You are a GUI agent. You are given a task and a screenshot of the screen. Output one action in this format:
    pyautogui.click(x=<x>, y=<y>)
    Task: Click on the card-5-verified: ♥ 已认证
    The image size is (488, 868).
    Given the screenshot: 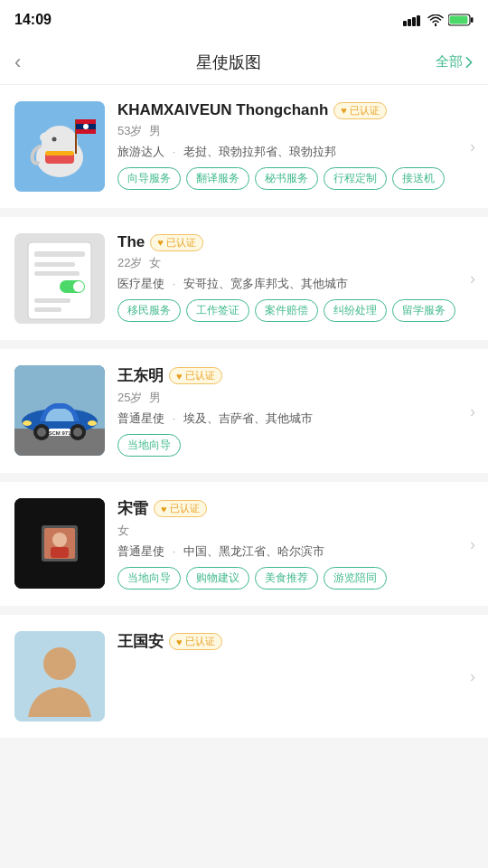 What is the action you would take?
    pyautogui.click(x=195, y=642)
    